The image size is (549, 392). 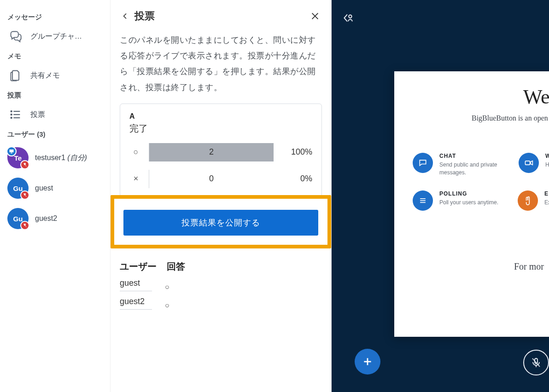 I want to click on microphone-toggle, so click(x=536, y=363).